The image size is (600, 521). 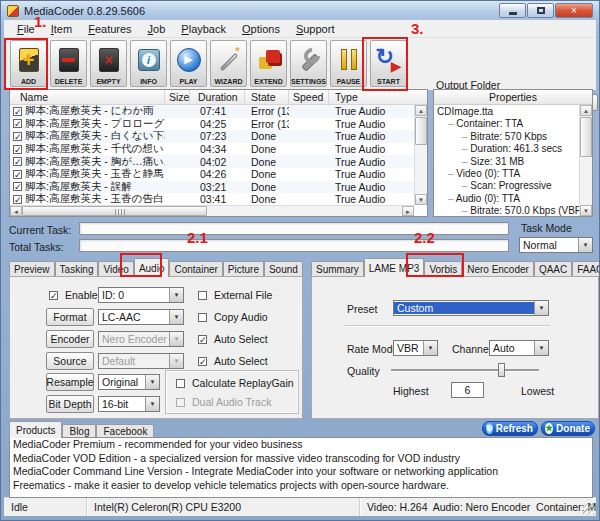 What do you see at coordinates (261, 29) in the screenshot?
I see `menu-options: Options` at bounding box center [261, 29].